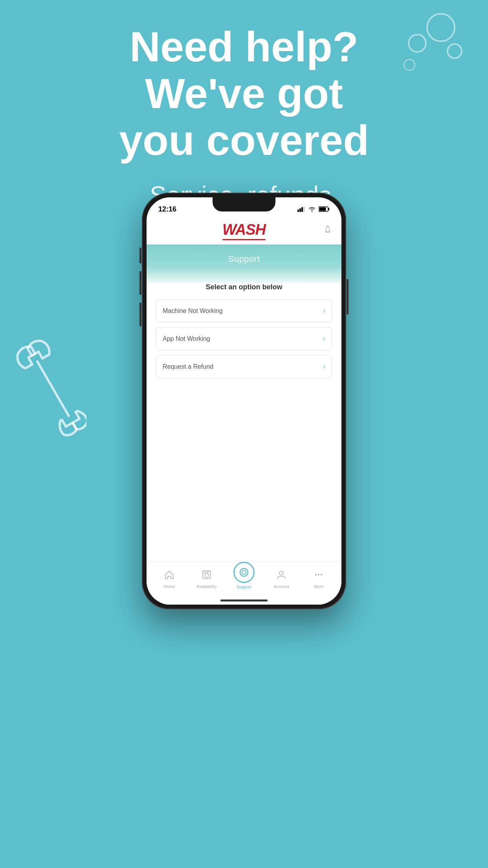 The width and height of the screenshot is (488, 868). I want to click on bottom-nav: Home Availability, so click(244, 583).